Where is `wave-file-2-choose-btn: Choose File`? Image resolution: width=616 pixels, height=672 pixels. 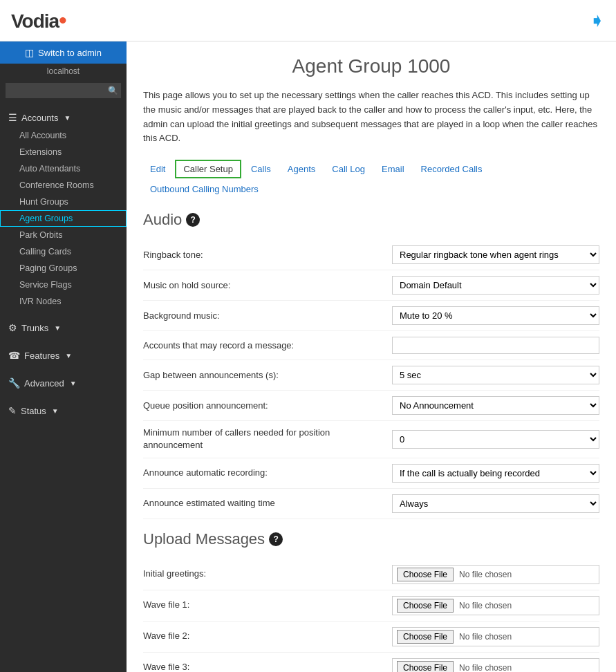
wave-file-2-choose-btn: Choose File is located at coordinates (425, 637).